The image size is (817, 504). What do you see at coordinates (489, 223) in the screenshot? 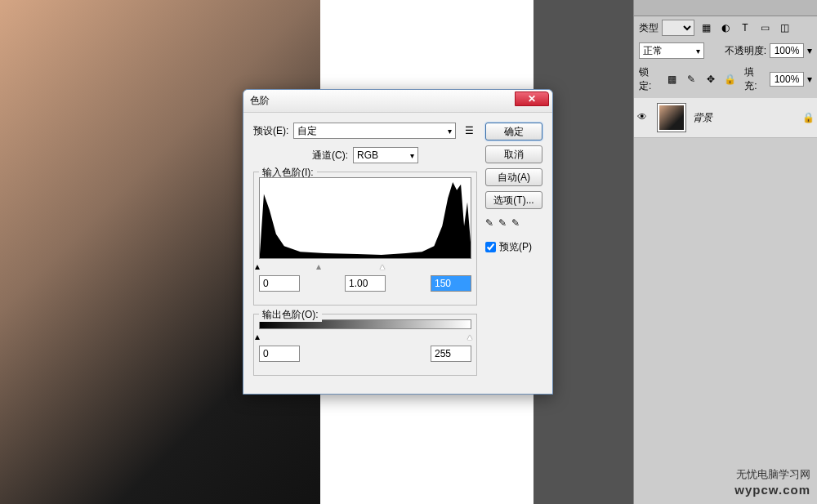
I see `eyedropper-black-icon: ✎` at bounding box center [489, 223].